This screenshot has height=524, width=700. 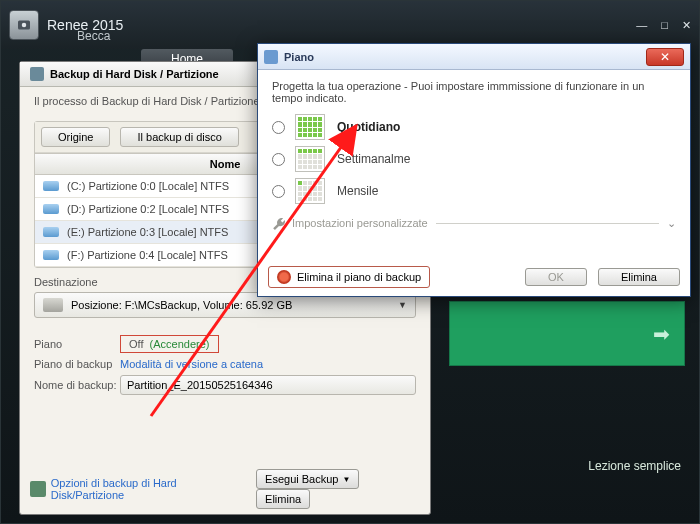 I want to click on titlebar: Renee 2015 Becca — □ ✕, so click(x=350, y=25).